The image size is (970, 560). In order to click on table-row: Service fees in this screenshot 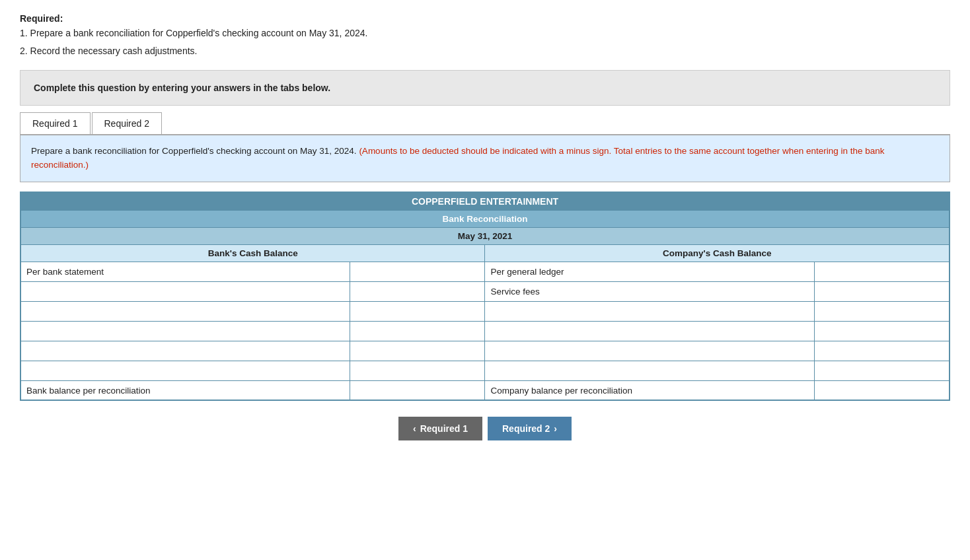, I will do `click(485, 291)`.